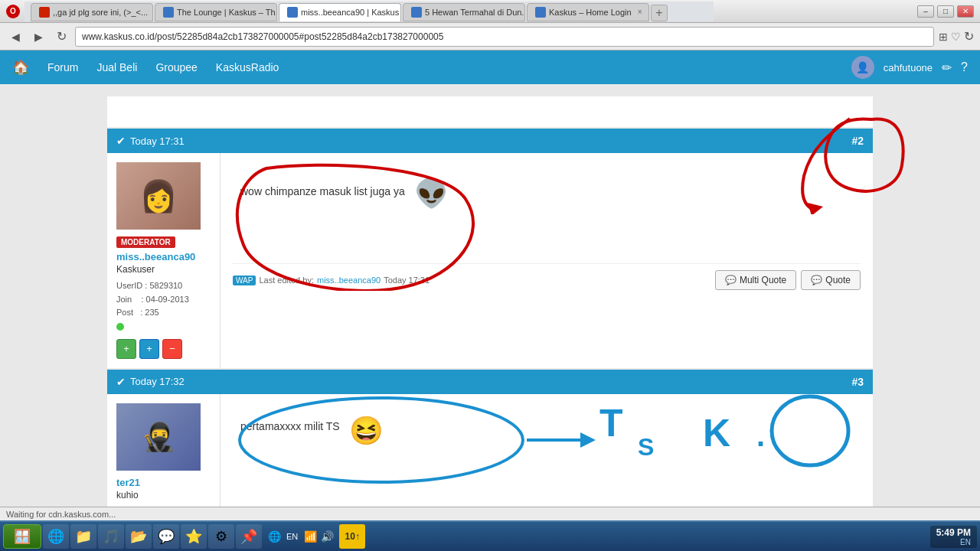 This screenshot has height=551, width=980. What do you see at coordinates (164, 482) in the screenshot?
I see `post-3-username: ter21` at bounding box center [164, 482].